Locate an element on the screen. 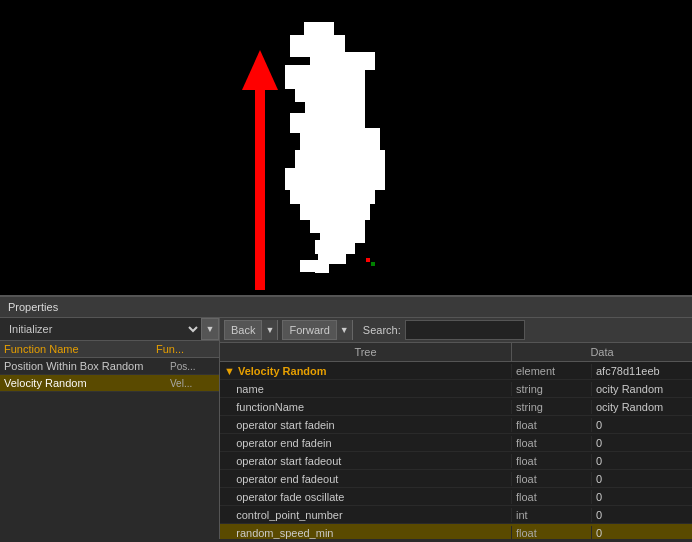 The width and height of the screenshot is (692, 542). properties-header: Properties is located at coordinates (346, 308).